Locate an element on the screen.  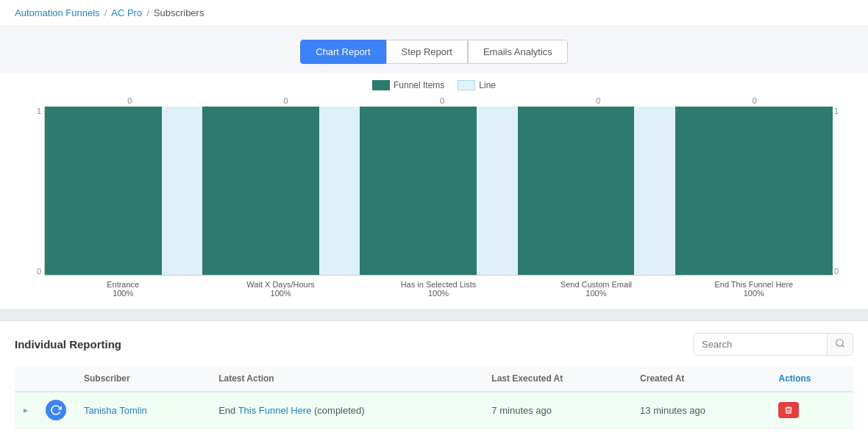
bar-label-2: Has in Selected Lists 100% is located at coordinates (438, 289).